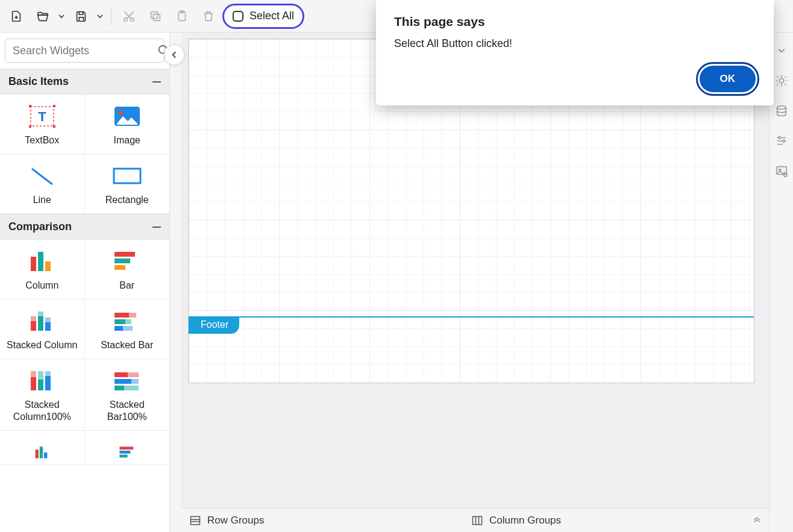 This screenshot has height=532, width=793. What do you see at coordinates (182, 16) in the screenshot?
I see `paste-button` at bounding box center [182, 16].